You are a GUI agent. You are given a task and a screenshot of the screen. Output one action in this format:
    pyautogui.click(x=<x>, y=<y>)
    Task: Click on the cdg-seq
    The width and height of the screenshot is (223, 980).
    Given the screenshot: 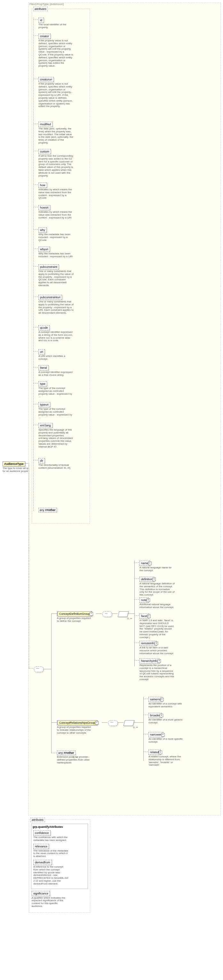 What is the action you would take?
    pyautogui.click(x=107, y=614)
    